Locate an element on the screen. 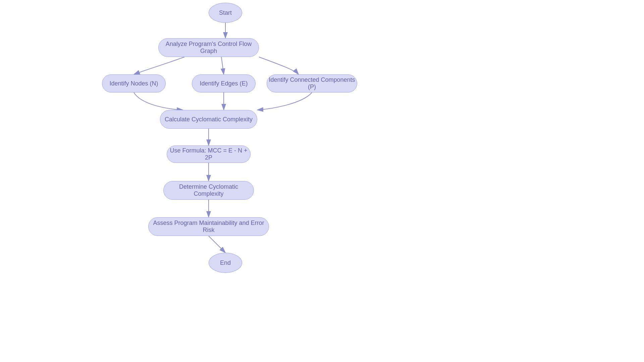 This screenshot has height=362, width=644. end-node: End is located at coordinates (225, 263).